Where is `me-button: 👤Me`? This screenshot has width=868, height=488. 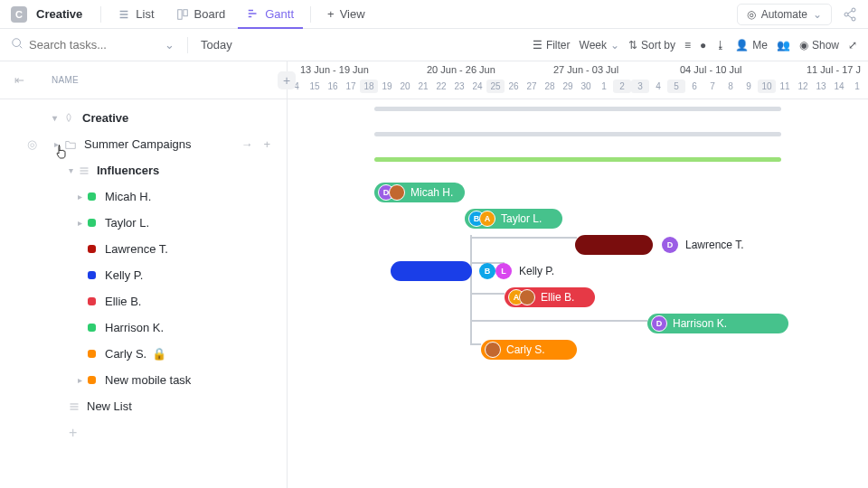
me-button: 👤Me is located at coordinates (751, 45).